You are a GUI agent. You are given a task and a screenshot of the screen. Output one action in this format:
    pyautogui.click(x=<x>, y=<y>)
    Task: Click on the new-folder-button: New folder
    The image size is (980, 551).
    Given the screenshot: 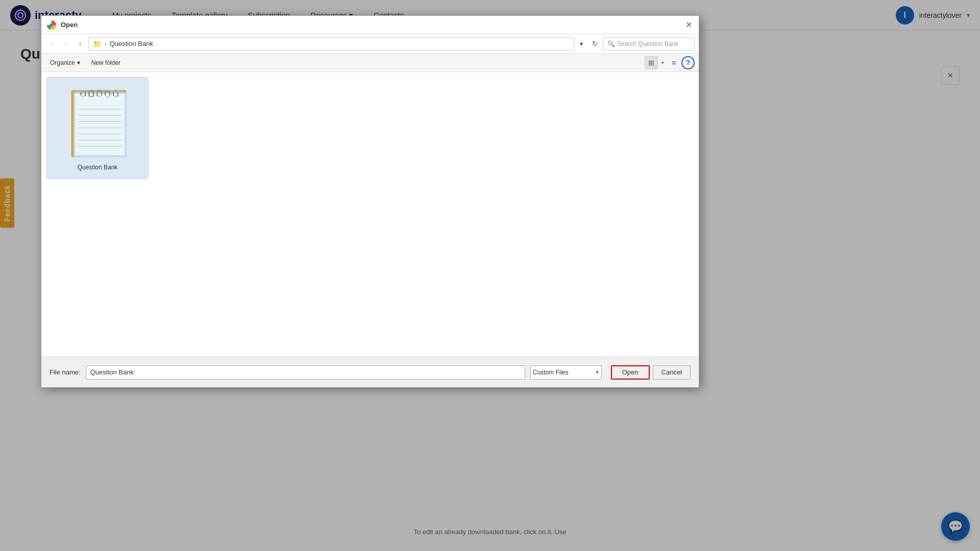 What is the action you would take?
    pyautogui.click(x=106, y=63)
    